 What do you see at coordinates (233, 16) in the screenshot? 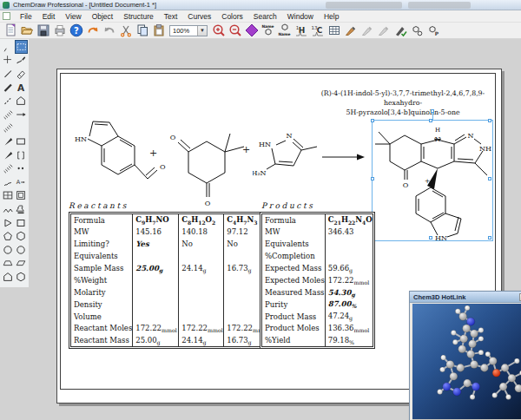
I see `menu-item-colors: Colors` at bounding box center [233, 16].